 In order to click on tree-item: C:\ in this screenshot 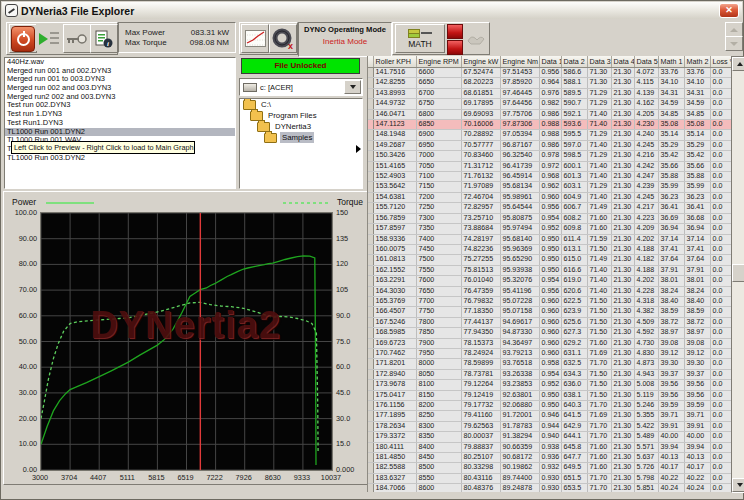, I will do `click(301, 104)`.